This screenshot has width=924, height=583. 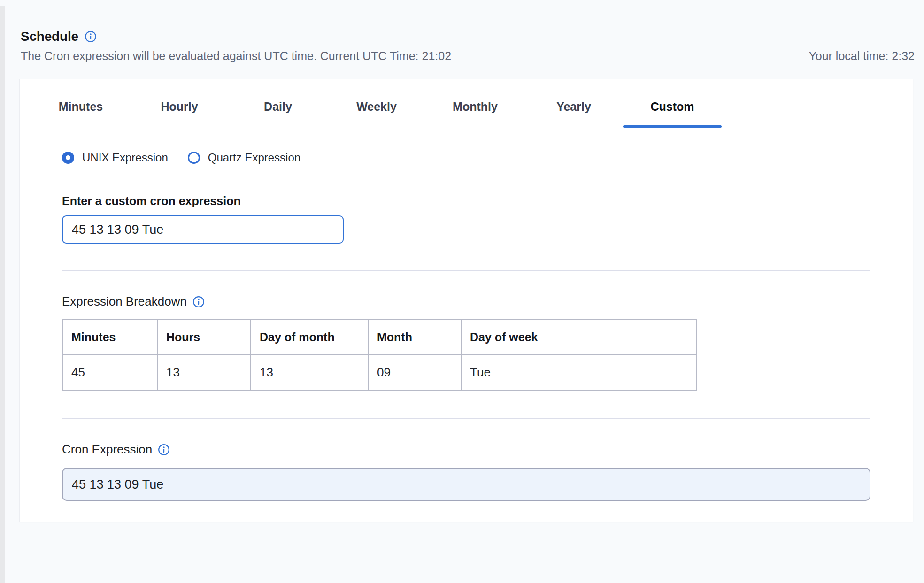 I want to click on local-time: Your local time: 2:32, so click(x=862, y=56).